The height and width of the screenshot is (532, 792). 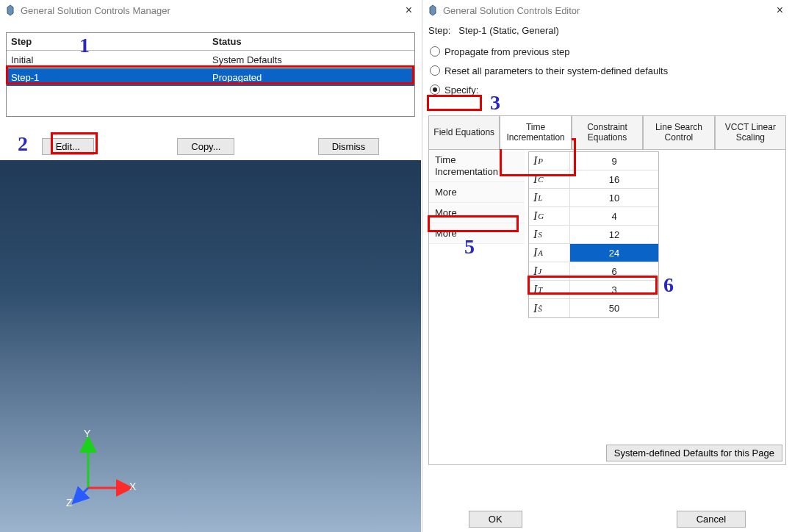 I want to click on editor-title-text: General Solution Controls Editor, so click(x=608, y=10).